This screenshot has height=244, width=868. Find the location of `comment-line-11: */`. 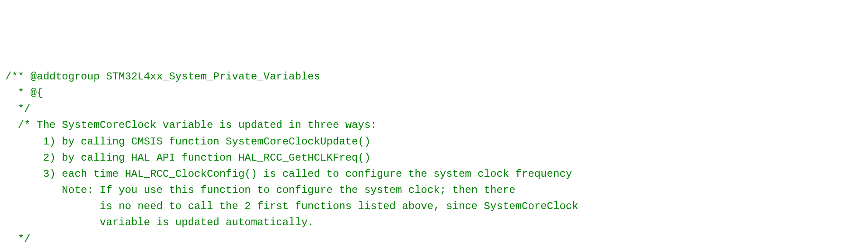

comment-line-11: */ is located at coordinates (18, 238).